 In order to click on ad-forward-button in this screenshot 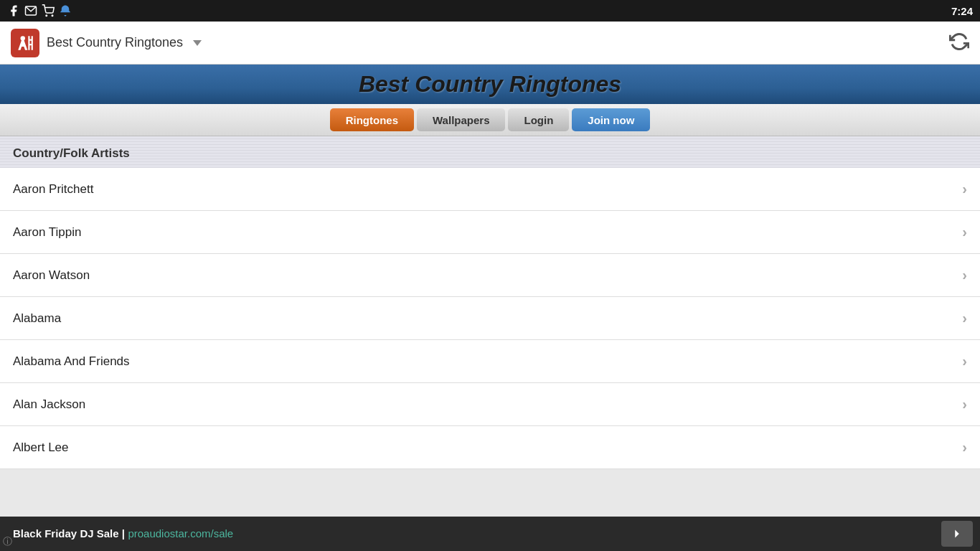, I will do `click(957, 534)`.